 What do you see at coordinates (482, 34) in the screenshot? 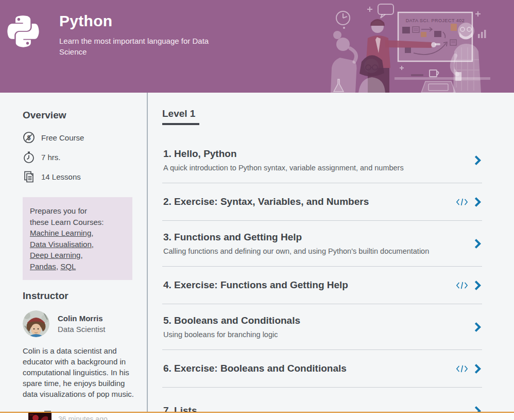
I see `bar-chart-icon` at bounding box center [482, 34].